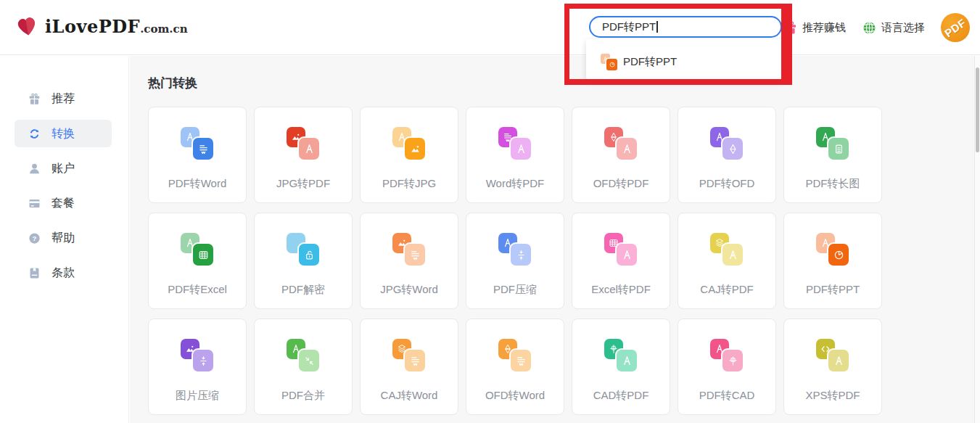 The height and width of the screenshot is (423, 980). I want to click on language-label: 语言选择, so click(903, 28).